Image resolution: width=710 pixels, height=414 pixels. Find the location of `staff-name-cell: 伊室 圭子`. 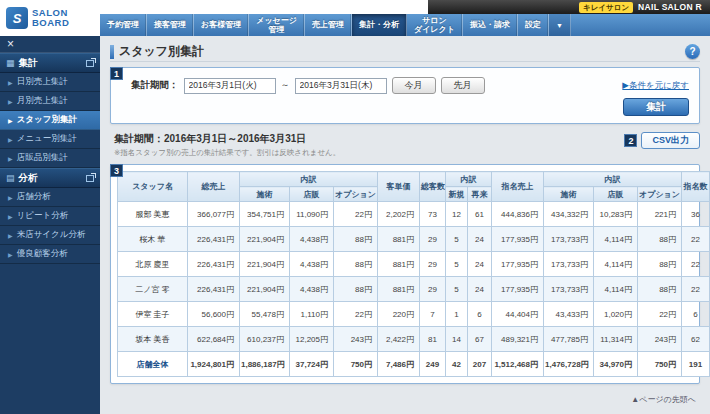

staff-name-cell: 伊室 圭子 is located at coordinates (153, 314).